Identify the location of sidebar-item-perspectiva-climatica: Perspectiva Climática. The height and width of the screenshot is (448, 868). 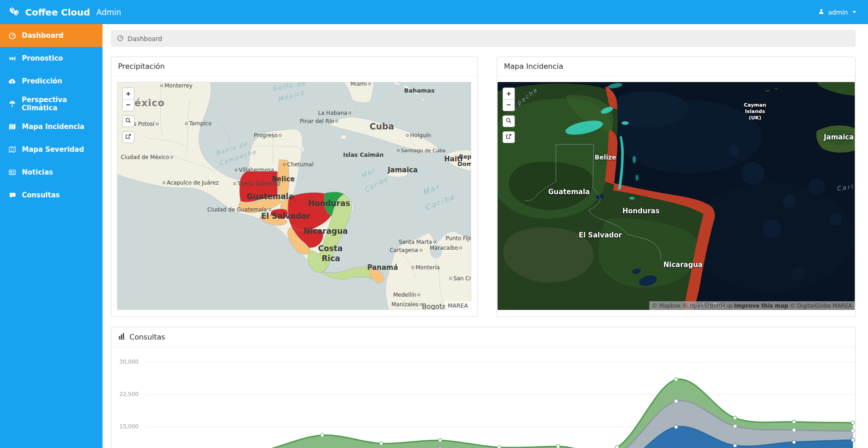
(51, 104).